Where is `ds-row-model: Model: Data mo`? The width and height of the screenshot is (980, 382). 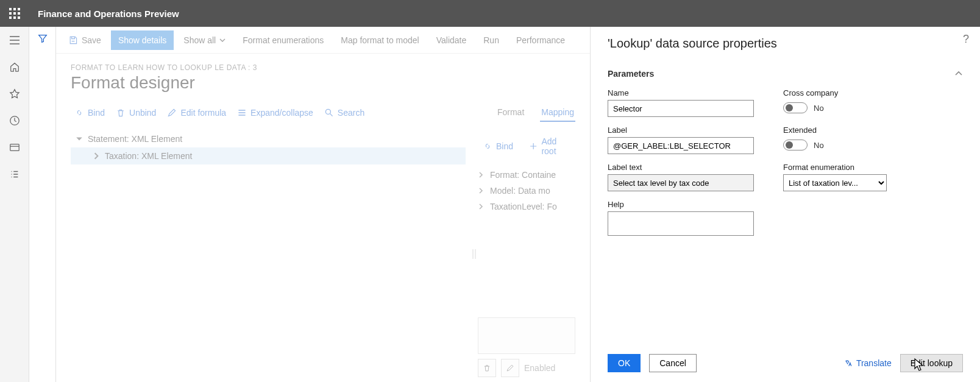 ds-row-model: Model: Data mo is located at coordinates (527, 191).